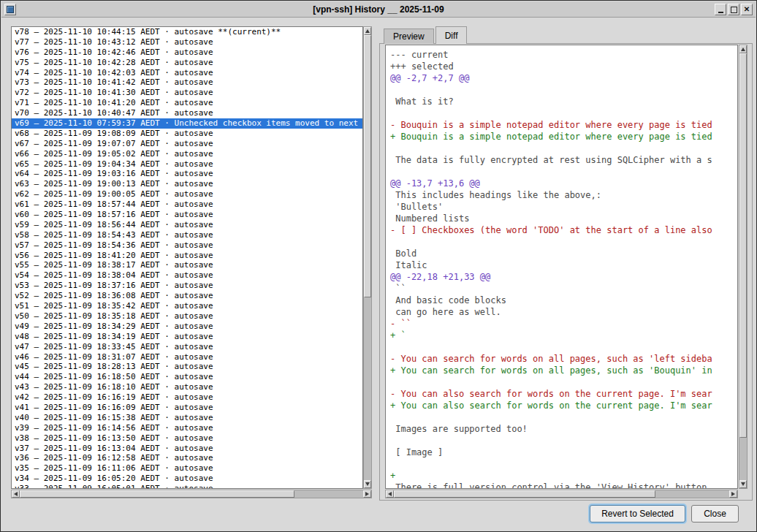 This screenshot has height=532, width=757. What do you see at coordinates (187, 73) in the screenshot?
I see `list-item: v74 — 2025-11-10 10:42:03 AEDT · autosav…` at bounding box center [187, 73].